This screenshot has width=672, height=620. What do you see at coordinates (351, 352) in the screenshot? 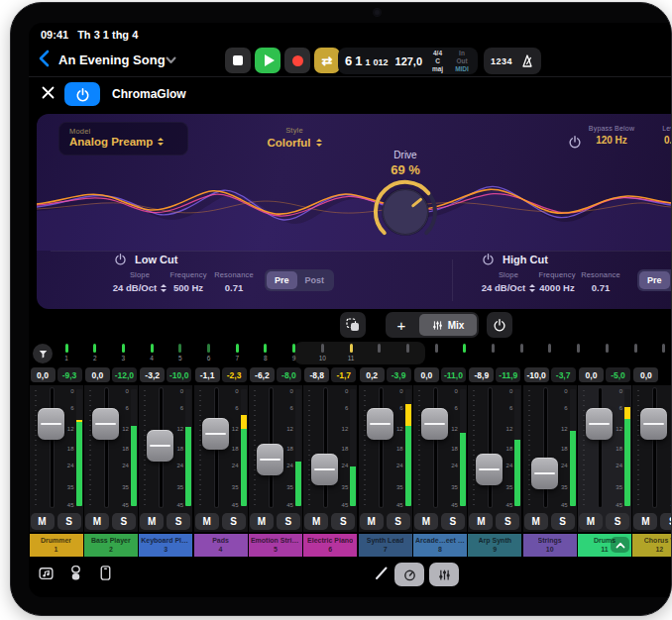
I see `overview-track-tick: 11` at bounding box center [351, 352].